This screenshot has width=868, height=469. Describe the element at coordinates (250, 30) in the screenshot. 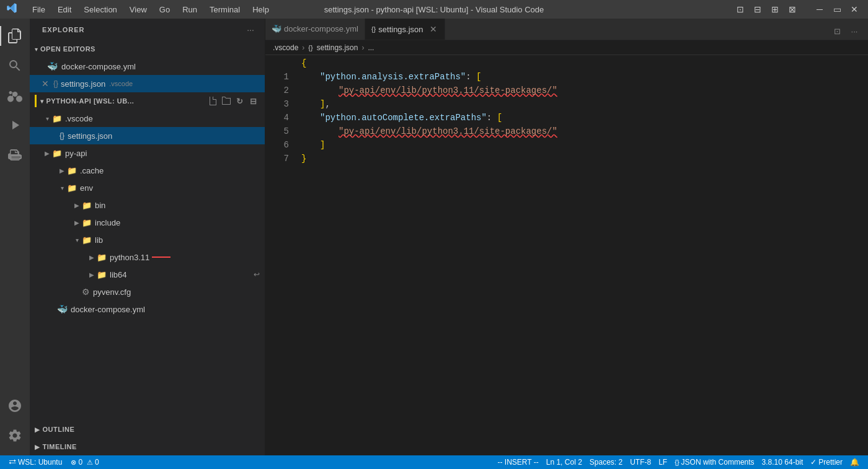

I see `sidebar-actions: ···` at that location.